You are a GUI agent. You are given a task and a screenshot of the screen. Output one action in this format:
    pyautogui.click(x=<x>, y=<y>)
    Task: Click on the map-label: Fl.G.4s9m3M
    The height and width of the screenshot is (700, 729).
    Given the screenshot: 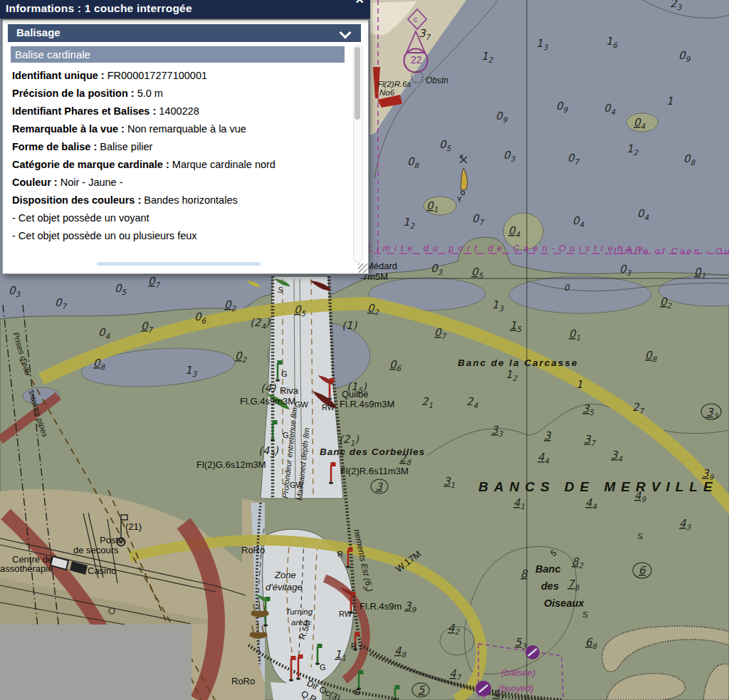 What is the action you would take?
    pyautogui.click(x=268, y=402)
    